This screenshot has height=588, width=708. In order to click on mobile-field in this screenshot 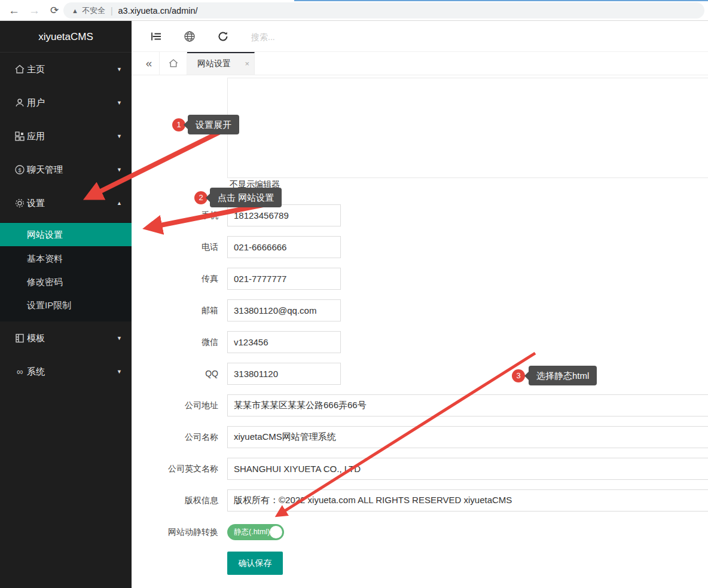, I will do `click(284, 215)`.